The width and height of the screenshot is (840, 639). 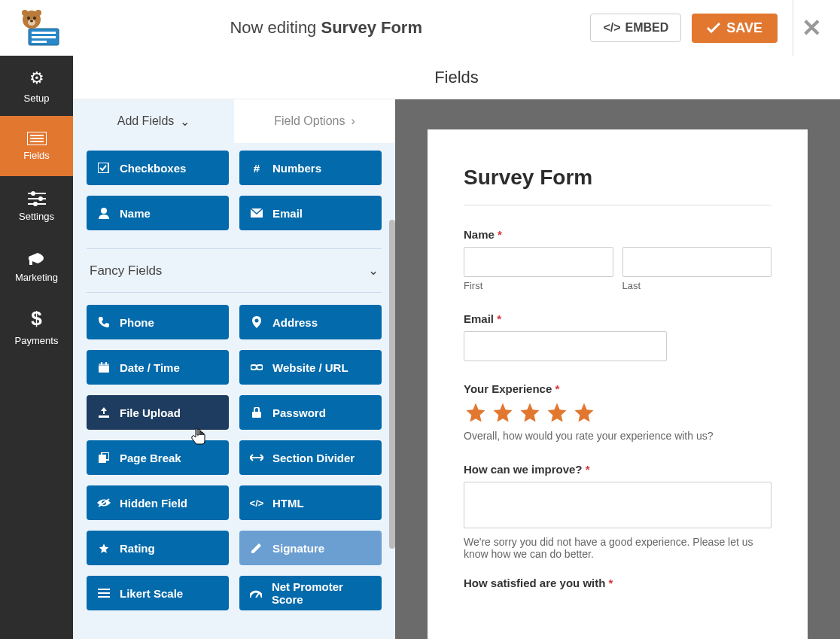 What do you see at coordinates (158, 412) in the screenshot?
I see `field-file-upload: File Upload` at bounding box center [158, 412].